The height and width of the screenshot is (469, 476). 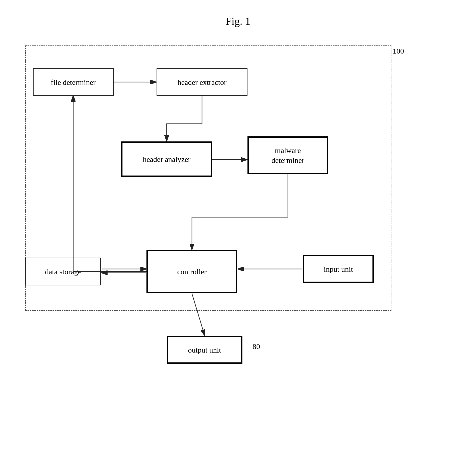 I want to click on page-title: Fig. 1, so click(x=238, y=21).